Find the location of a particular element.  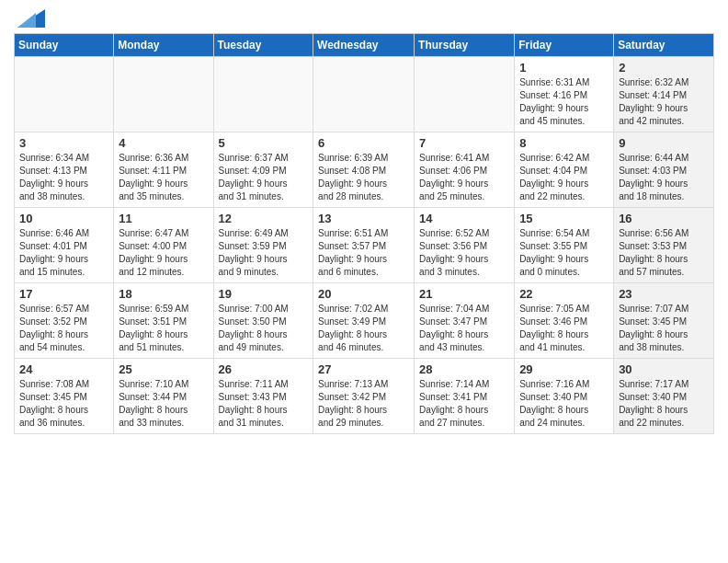

day-number: 8 is located at coordinates (564, 144).